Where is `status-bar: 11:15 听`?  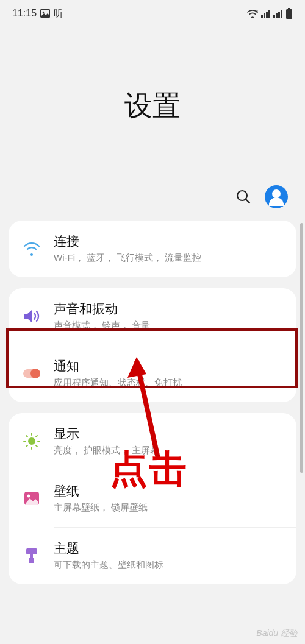
status-bar: 11:15 听 is located at coordinates (152, 13).